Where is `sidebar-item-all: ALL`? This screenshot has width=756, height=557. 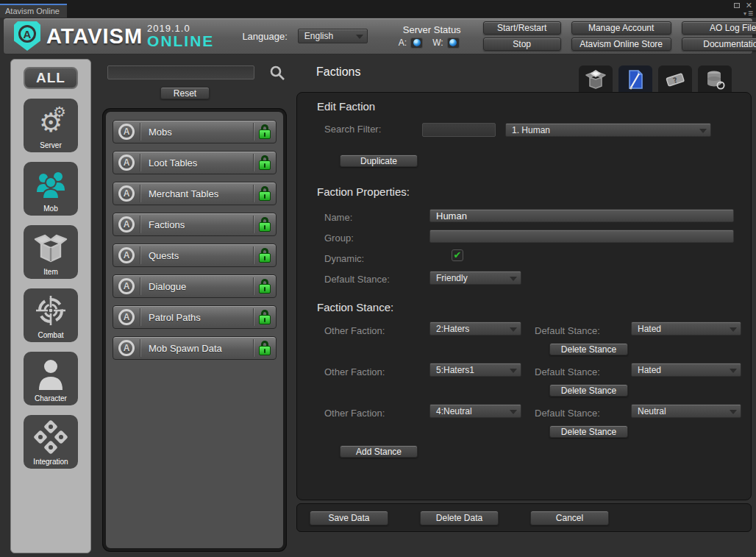
sidebar-item-all: ALL is located at coordinates (51, 78).